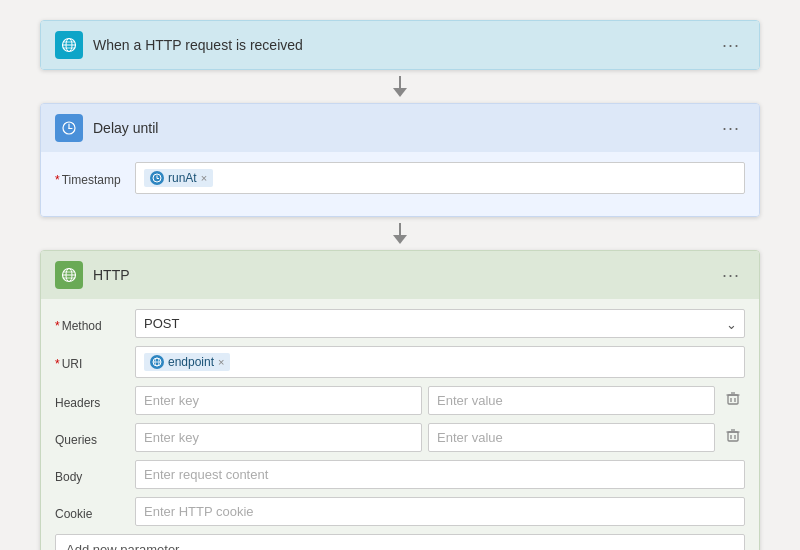 The height and width of the screenshot is (550, 800). What do you see at coordinates (191, 362) in the screenshot?
I see `endpoint-tag-text: endpoint` at bounding box center [191, 362].